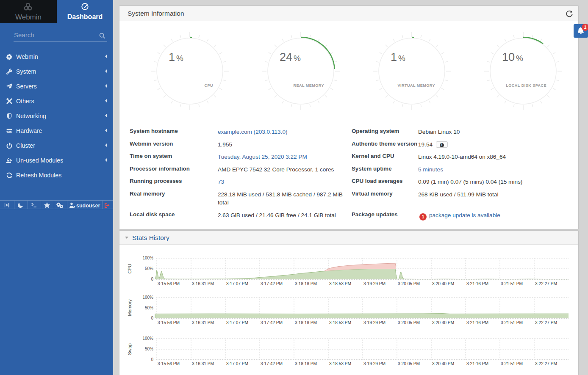 The image size is (588, 375). I want to click on svg-text: REAL MEMORY, so click(308, 85).